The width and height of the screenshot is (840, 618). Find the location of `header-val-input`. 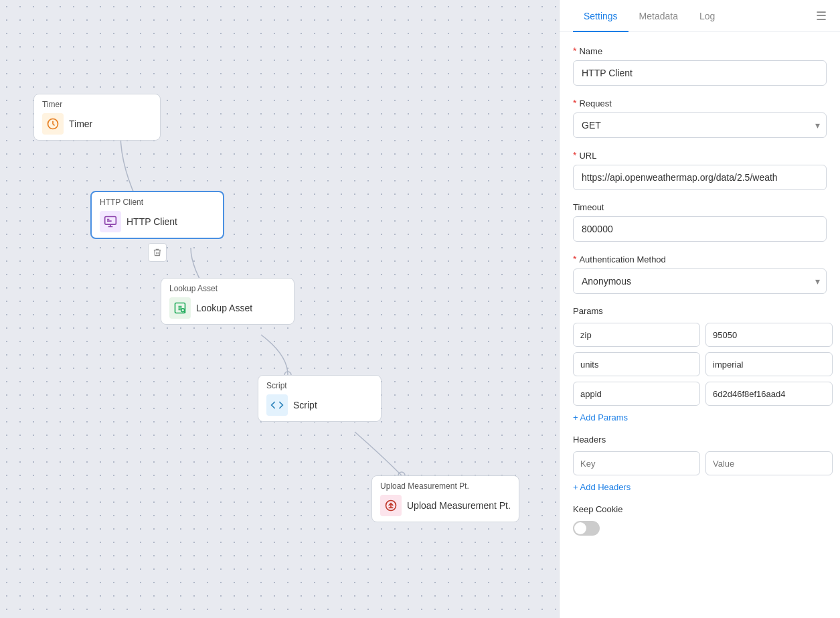

header-val-input is located at coordinates (769, 463).